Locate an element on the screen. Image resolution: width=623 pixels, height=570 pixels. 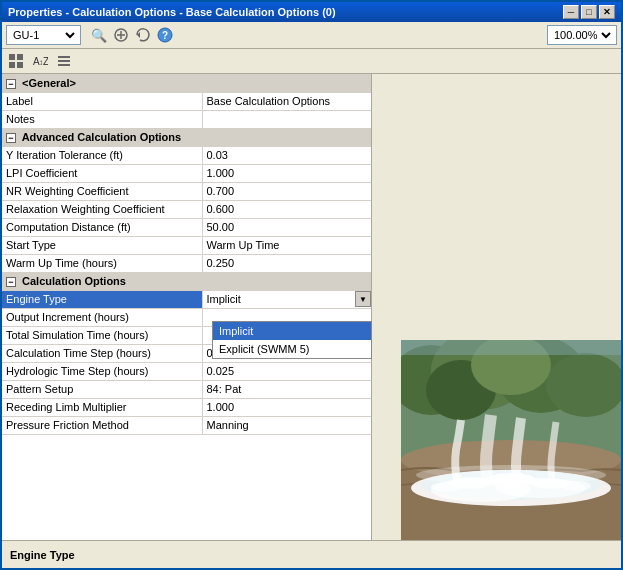
gu-combo: GU-1 is located at coordinates (44, 35).